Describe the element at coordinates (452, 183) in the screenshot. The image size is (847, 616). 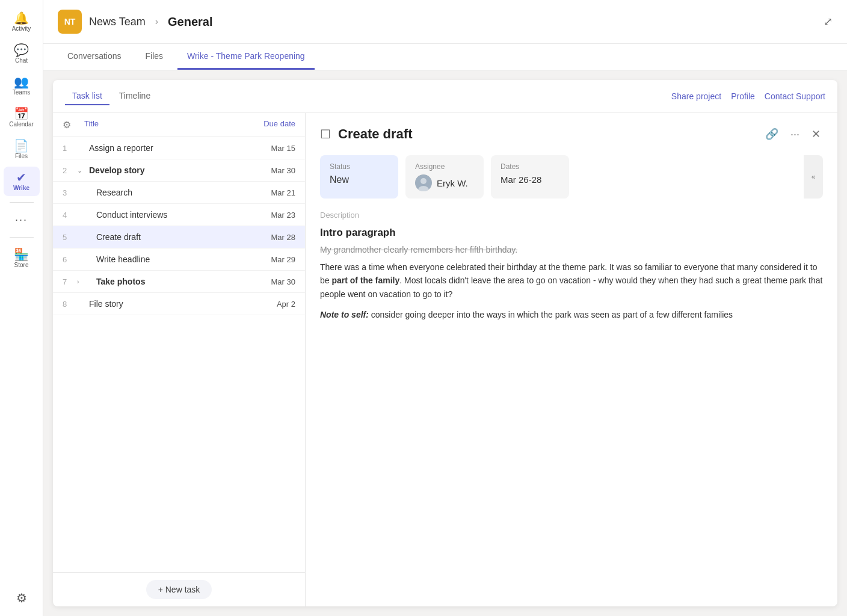
I see `assignee-name: Eryk W.` at that location.